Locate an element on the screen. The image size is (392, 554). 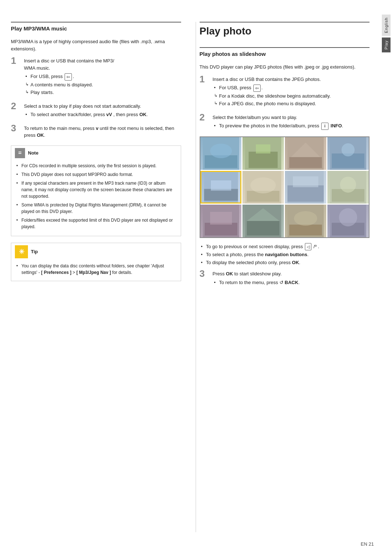
step-2-content: Select a track to play if play does not … is located at coordinates (102, 111).